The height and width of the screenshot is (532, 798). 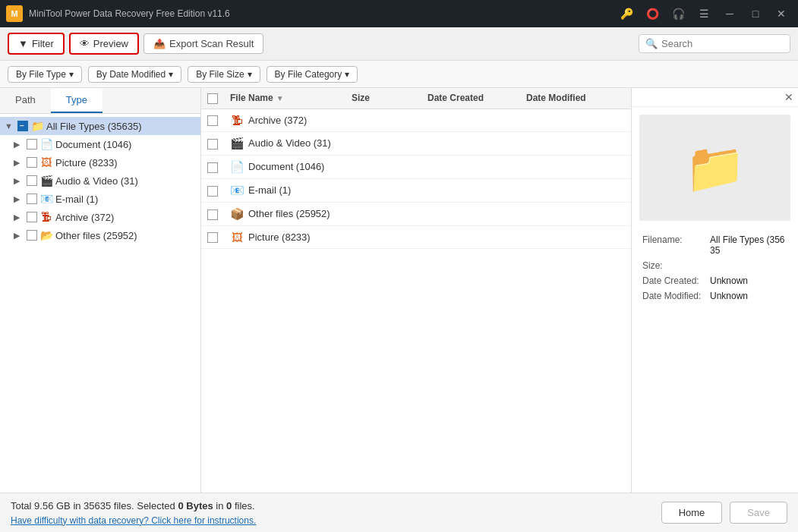 What do you see at coordinates (715, 296) in the screenshot?
I see `preview-date-modified-row: Date Modified: Unknown` at bounding box center [715, 296].